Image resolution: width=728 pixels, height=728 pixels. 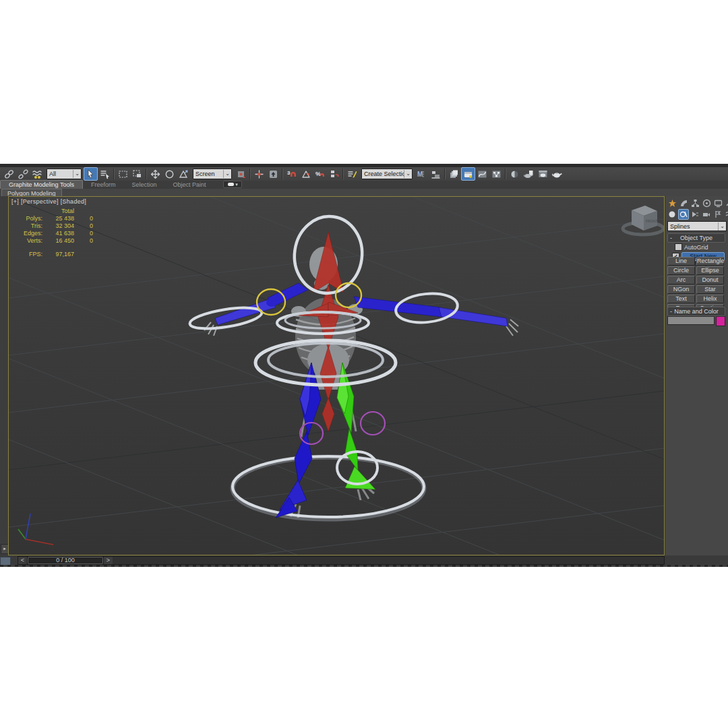 What do you see at coordinates (9, 174) in the screenshot?
I see `select-and-link-icon` at bounding box center [9, 174].